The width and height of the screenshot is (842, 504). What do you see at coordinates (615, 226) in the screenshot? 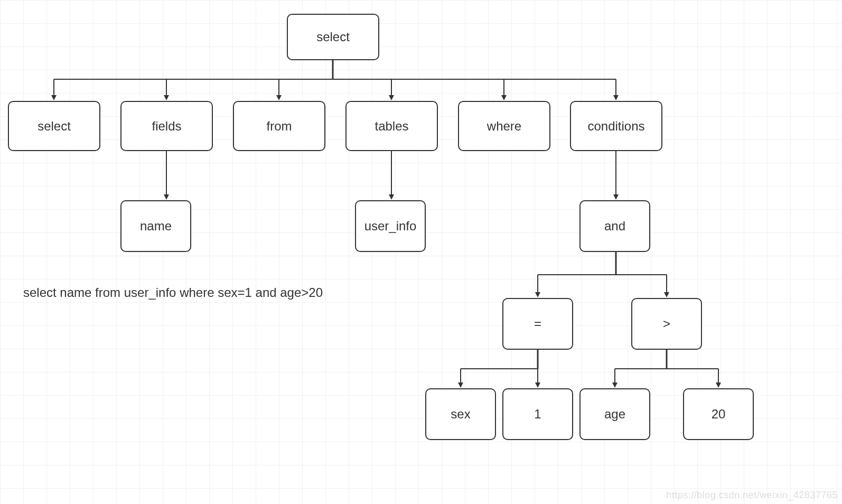
I see `node-label: and` at bounding box center [615, 226].